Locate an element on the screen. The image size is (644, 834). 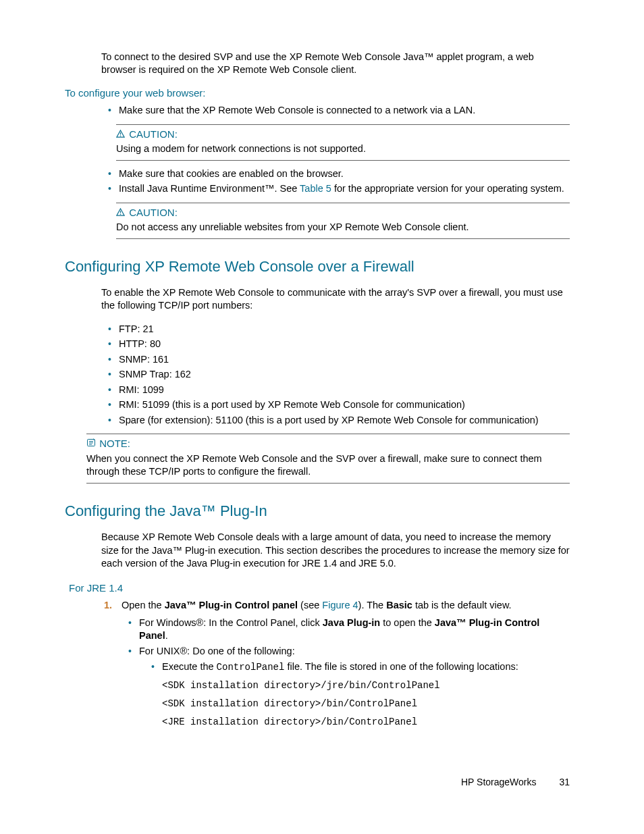
list-item: Install Java Runtime Environment™. See T… is located at coordinates (336, 189).